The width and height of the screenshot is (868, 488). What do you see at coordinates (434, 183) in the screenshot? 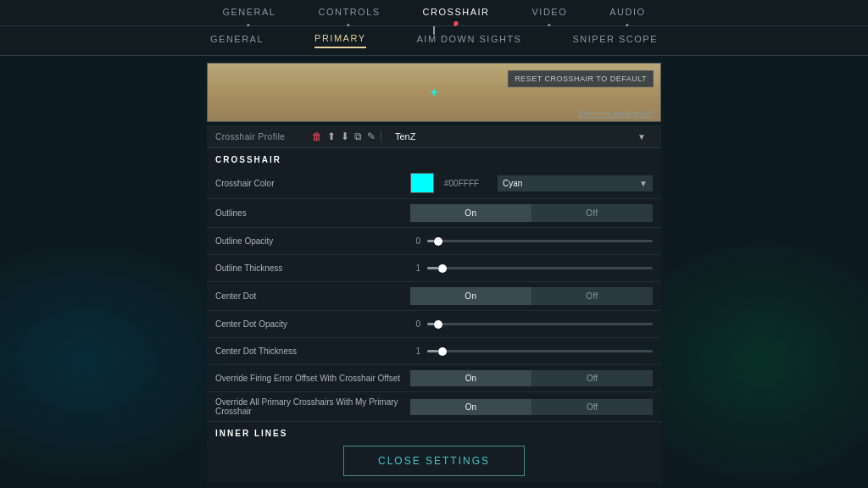
I see `crosshair-color-row: Crosshair Color #00FFFF Cyan ▼` at bounding box center [434, 183].